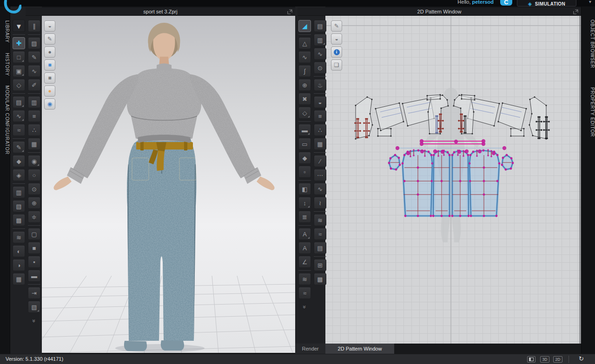  I want to click on tab-2d-pattern-window: 2D Pattern Window, so click(360, 349).